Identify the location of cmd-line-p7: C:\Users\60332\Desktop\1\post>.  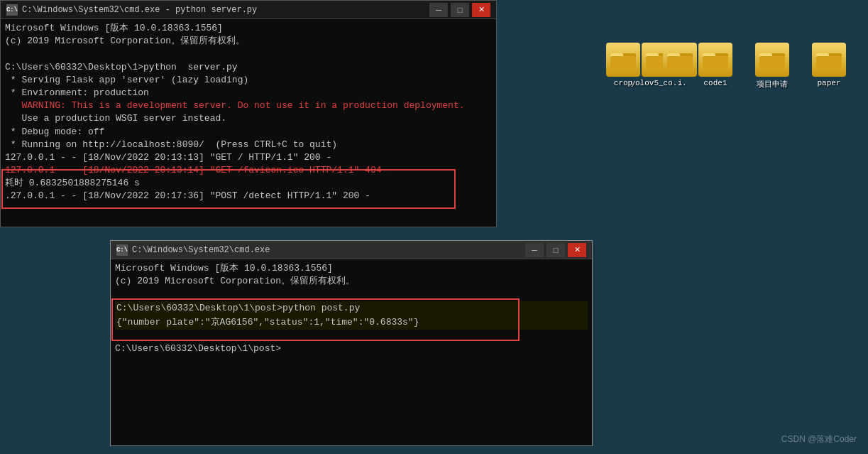
(351, 349).